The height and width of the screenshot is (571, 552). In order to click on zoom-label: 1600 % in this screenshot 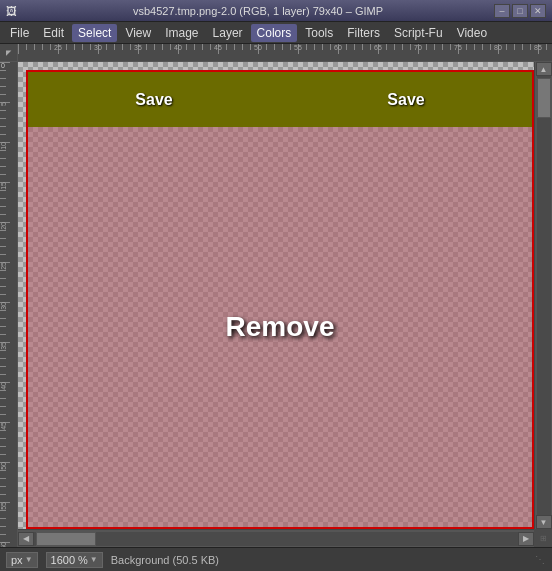, I will do `click(70, 560)`.